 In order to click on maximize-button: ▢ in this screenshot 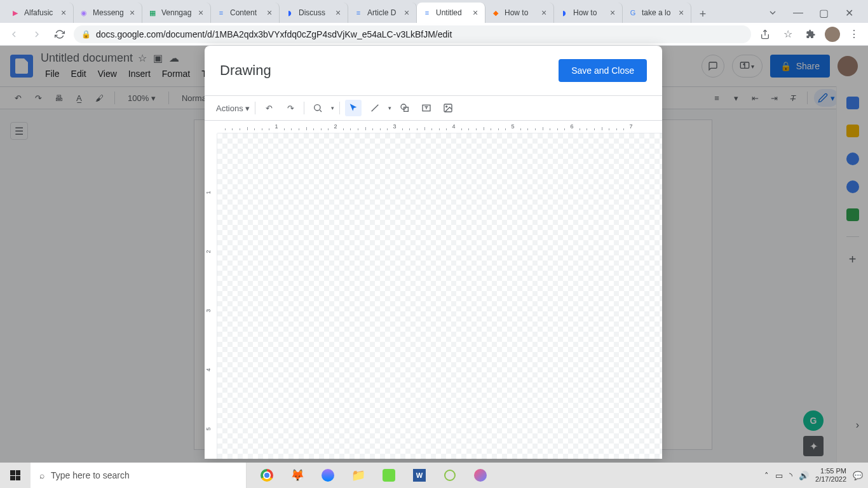, I will do `click(824, 13)`.